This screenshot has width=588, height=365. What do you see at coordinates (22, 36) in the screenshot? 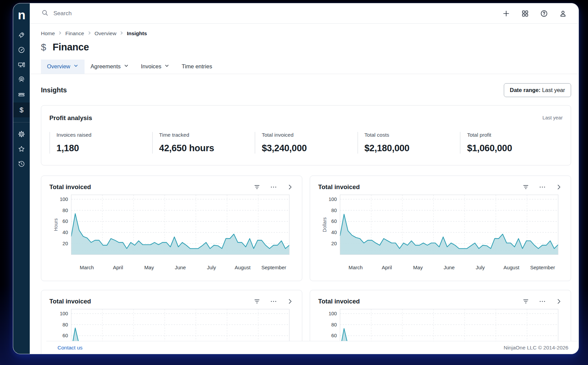
I see `rocket-icon` at bounding box center [22, 36].